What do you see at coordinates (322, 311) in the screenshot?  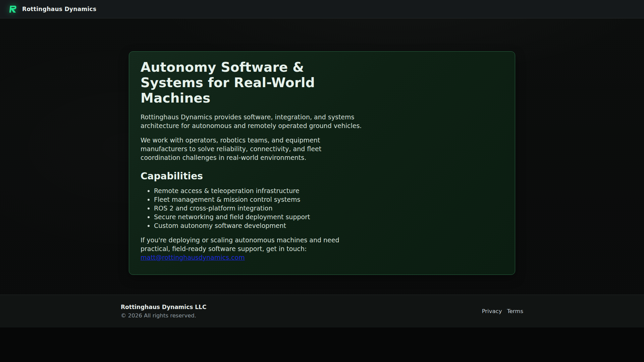 I see `footer-inner: Rottinghaus Dynamics LLC © 2026 All righ…` at bounding box center [322, 311].